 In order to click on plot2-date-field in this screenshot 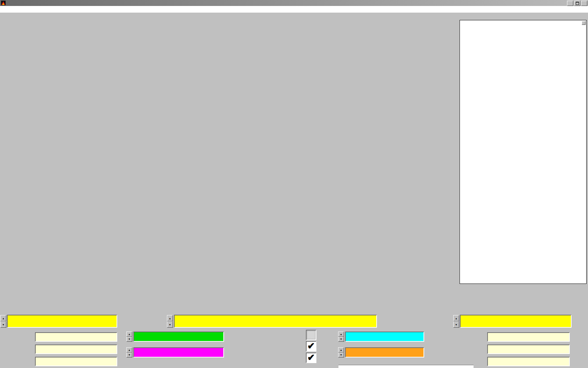, I will do `click(528, 362)`.